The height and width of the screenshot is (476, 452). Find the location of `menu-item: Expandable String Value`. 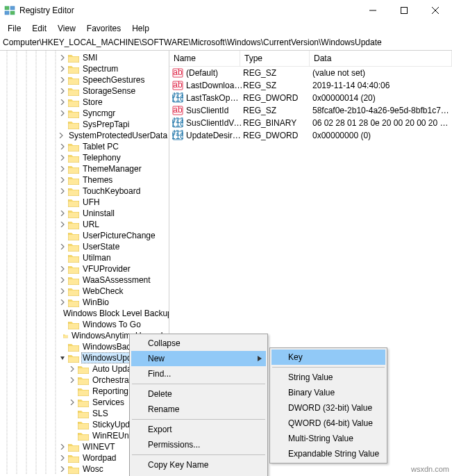

menu-item: Expandable String Value is located at coordinates (328, 454).